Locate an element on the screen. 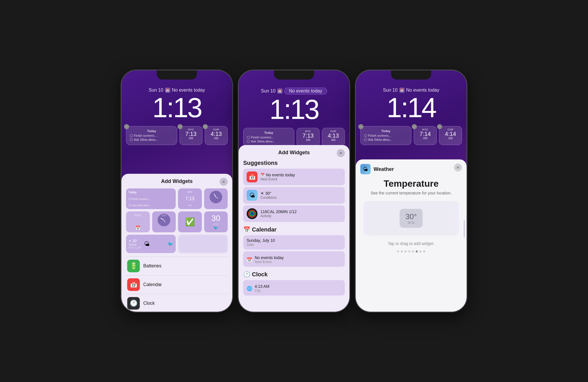  batteries-icon-1: 🔋 is located at coordinates (134, 266).